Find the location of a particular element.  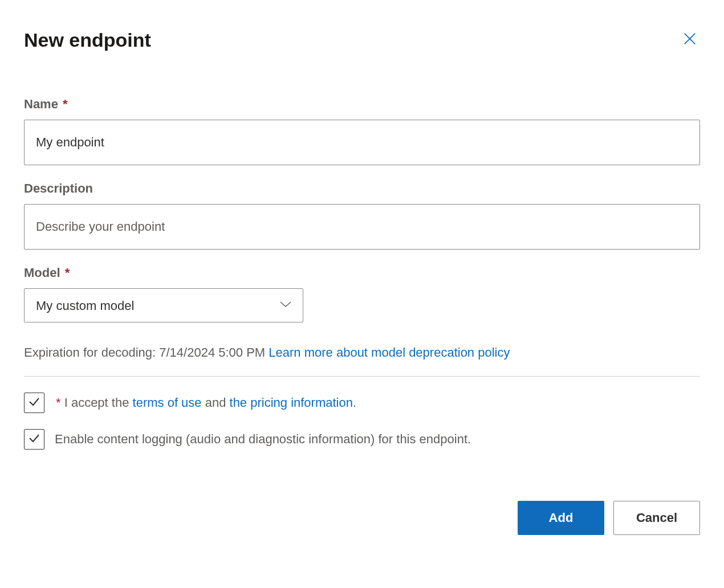

description-input is located at coordinates (362, 227).